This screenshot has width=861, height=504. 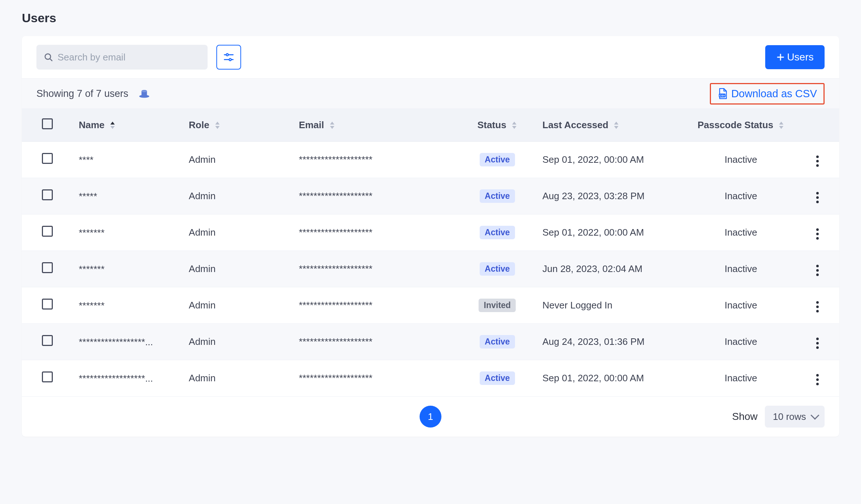 What do you see at coordinates (781, 57) in the screenshot?
I see `plus-icon` at bounding box center [781, 57].